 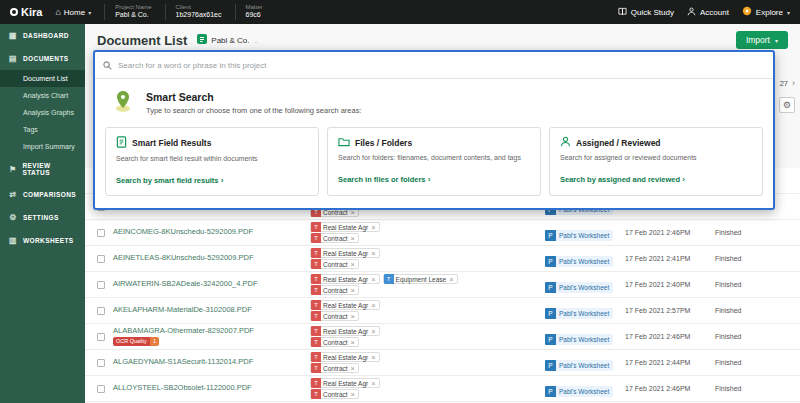 What do you see at coordinates (762, 40) in the screenshot?
I see `import-button: Import ▾` at bounding box center [762, 40].